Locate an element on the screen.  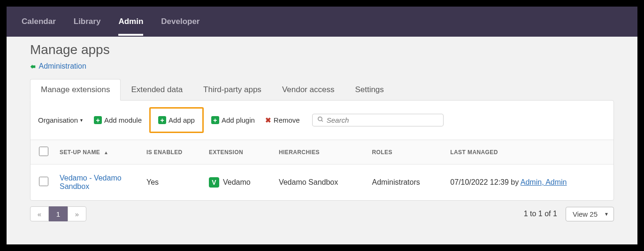
col-is-enabled: IS ENABLED is located at coordinates (172, 152).